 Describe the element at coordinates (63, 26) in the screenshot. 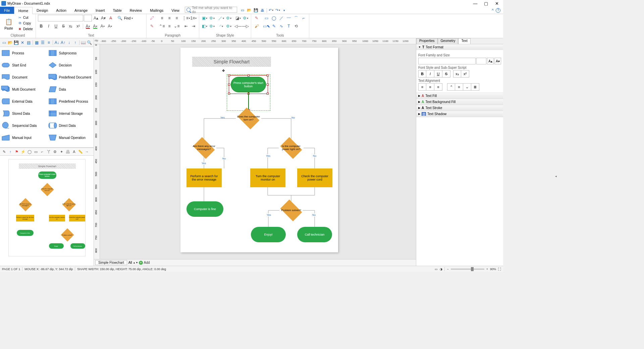

I see `strike-button: S` at that location.